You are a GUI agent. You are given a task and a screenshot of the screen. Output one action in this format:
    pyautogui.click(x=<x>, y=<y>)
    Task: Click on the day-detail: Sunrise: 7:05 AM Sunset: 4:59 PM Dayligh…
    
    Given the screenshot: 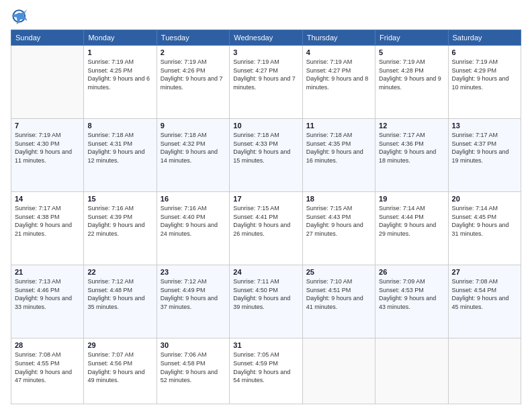 What is the action you would take?
    pyautogui.click(x=266, y=367)
    